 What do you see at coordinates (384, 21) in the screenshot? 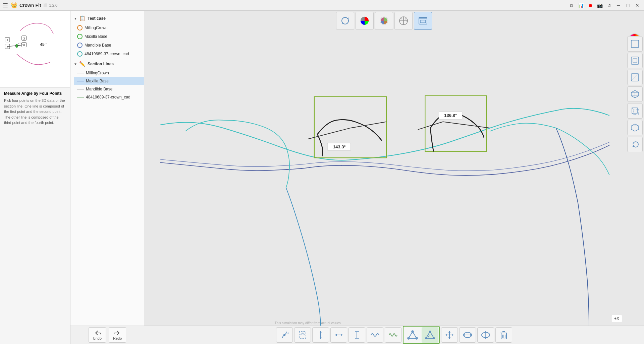
I see `toolbar-palette` at bounding box center [384, 21].